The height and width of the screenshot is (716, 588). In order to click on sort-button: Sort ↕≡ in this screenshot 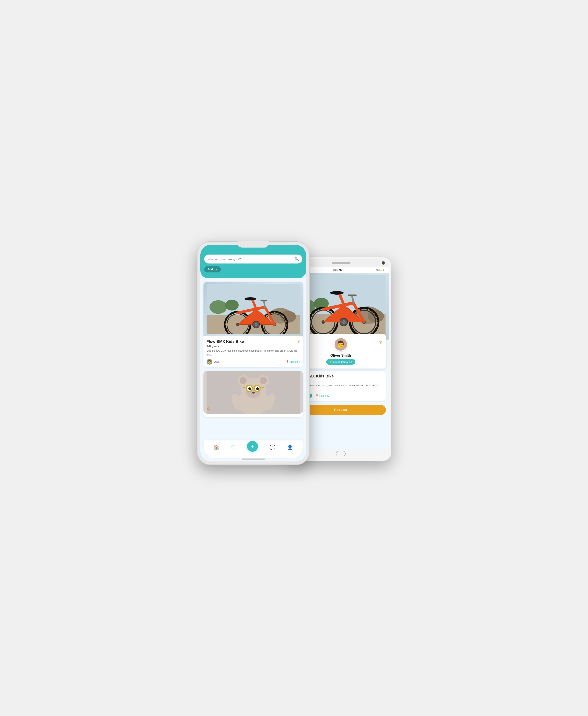, I will do `click(213, 269)`.